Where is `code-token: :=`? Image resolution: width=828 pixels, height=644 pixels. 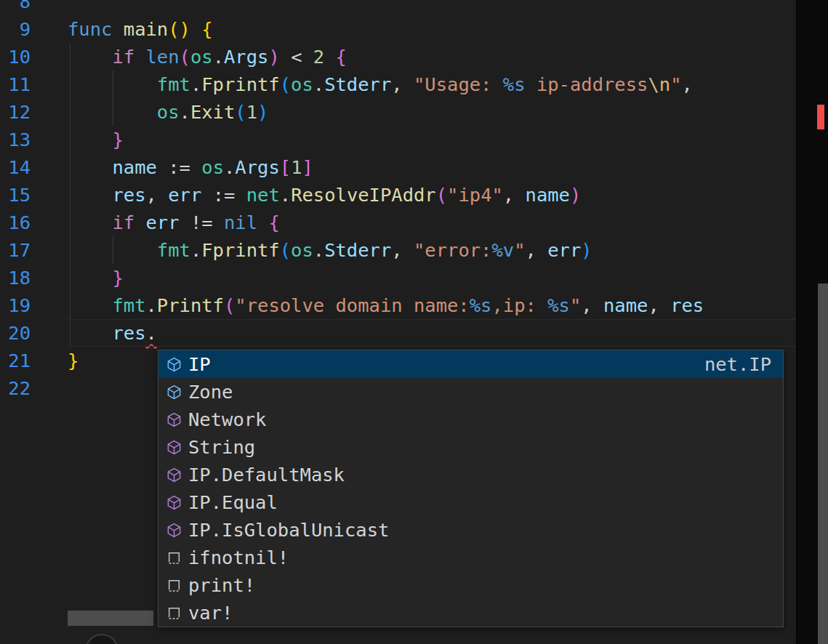 code-token: := is located at coordinates (224, 195).